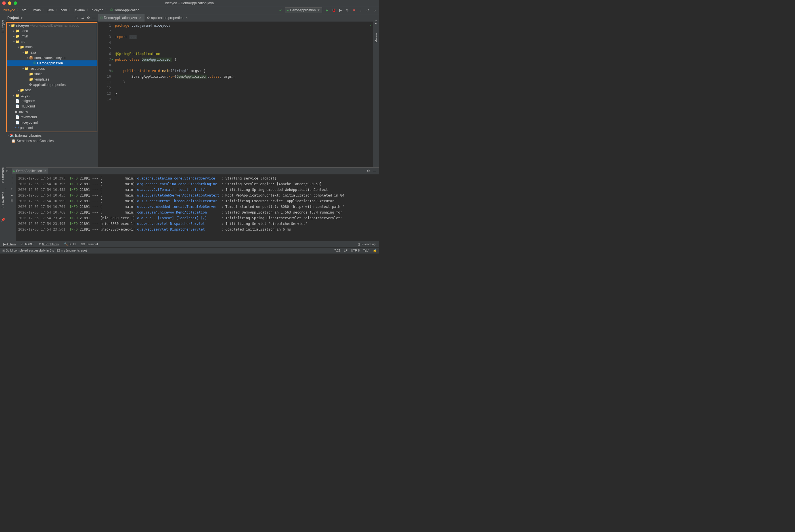  Describe the element at coordinates (376, 38) in the screenshot. I see `sidebar-tab-maven: Maven` at that location.